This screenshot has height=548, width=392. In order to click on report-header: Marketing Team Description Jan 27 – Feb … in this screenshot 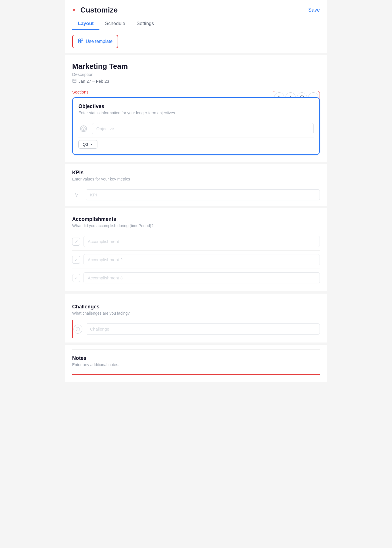, I will do `click(196, 73)`.